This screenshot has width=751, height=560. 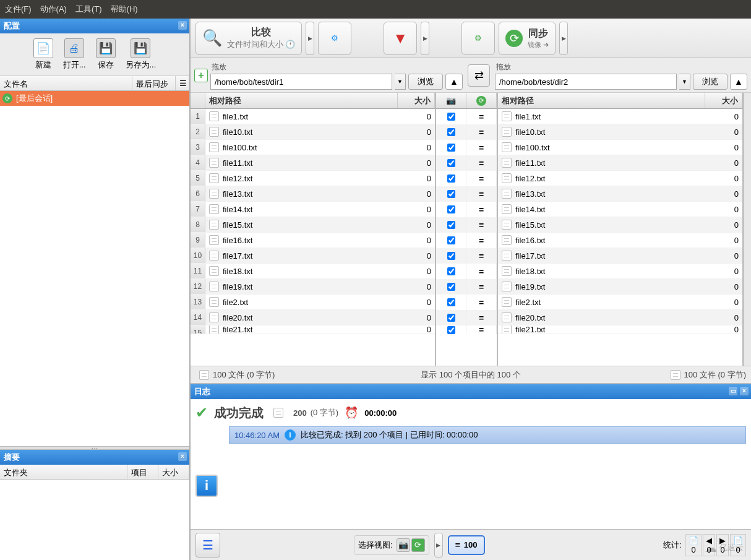 I want to click on sync-dropdown: ▶, so click(x=564, y=38).